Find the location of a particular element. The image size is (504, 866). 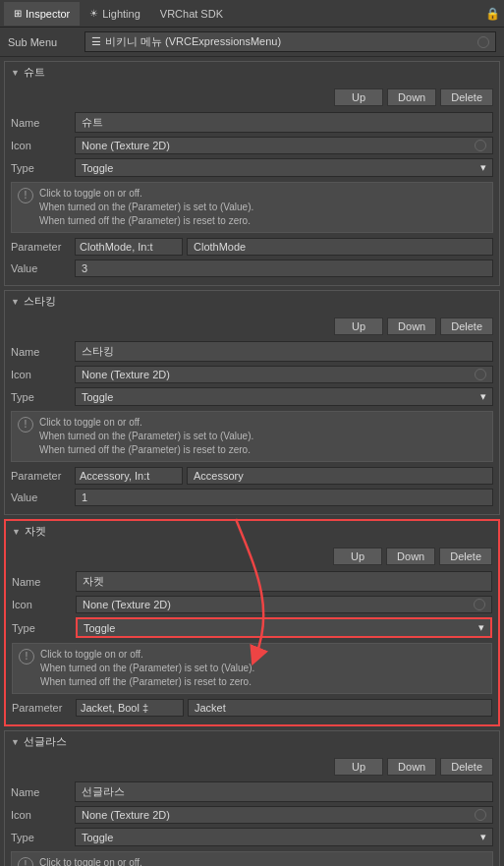

inspector-icon: ⊞ is located at coordinates (18, 14).